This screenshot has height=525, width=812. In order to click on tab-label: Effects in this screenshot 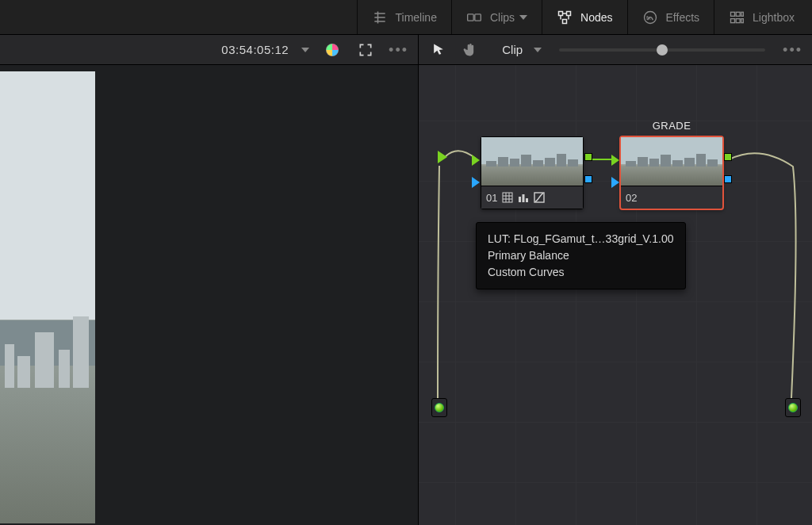, I will do `click(684, 17)`.